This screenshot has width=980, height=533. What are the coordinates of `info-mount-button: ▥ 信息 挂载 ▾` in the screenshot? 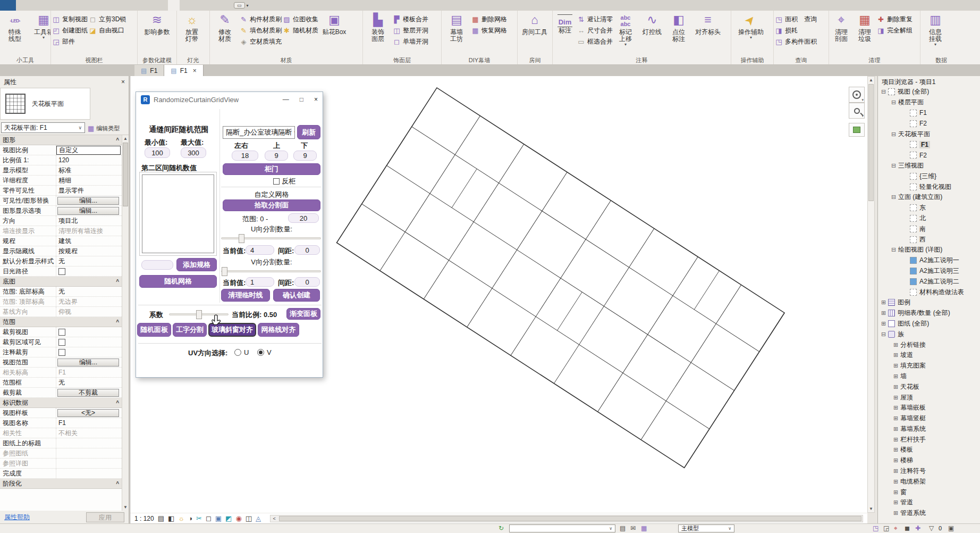 It's located at (935, 30).